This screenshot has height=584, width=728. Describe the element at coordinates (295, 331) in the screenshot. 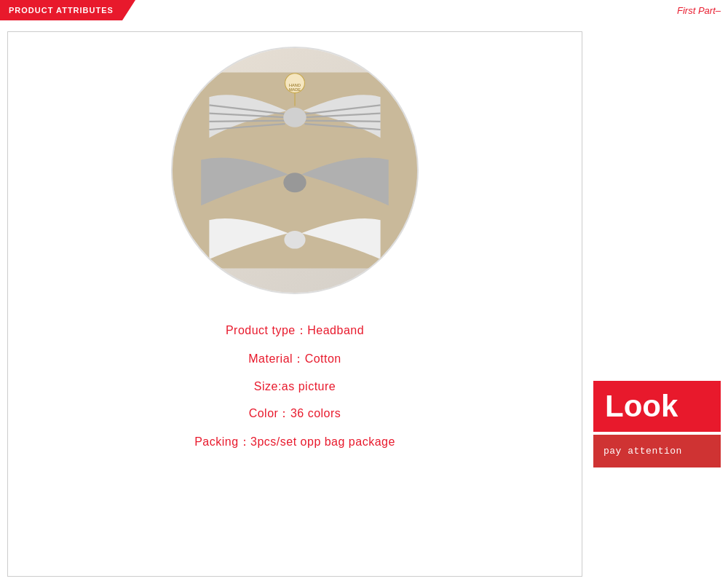

I see `spec-product-type: Product type：Headband` at that location.